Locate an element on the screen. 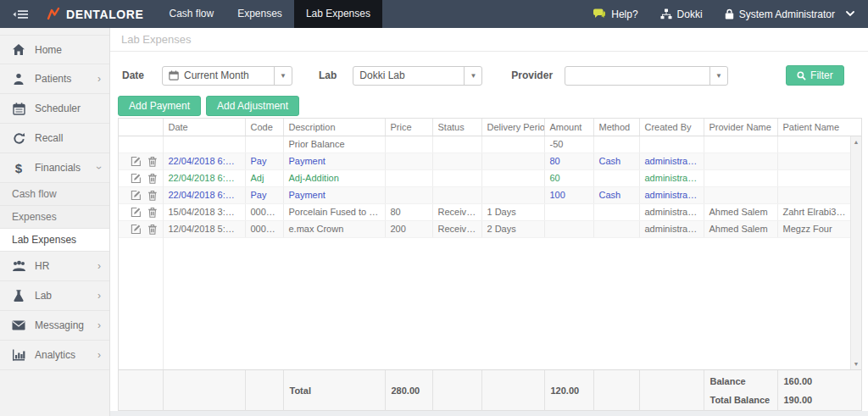  clinic-sitemap-icon is located at coordinates (666, 14).